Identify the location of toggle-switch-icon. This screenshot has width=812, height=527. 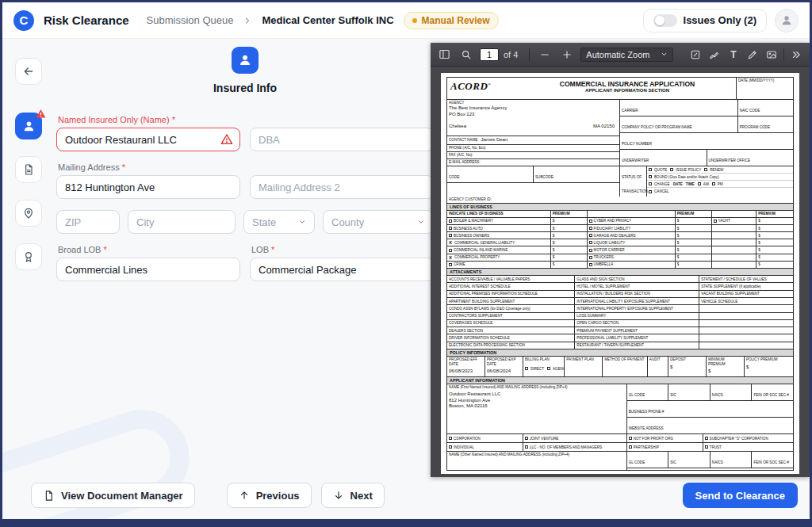
(665, 21).